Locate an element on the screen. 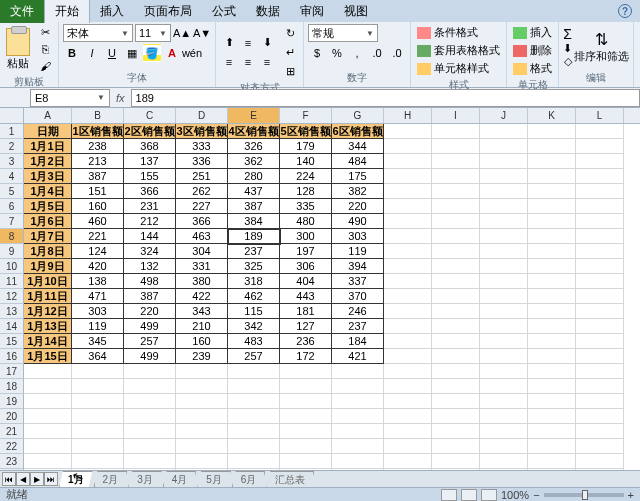  merge-button: ⊞ is located at coordinates (290, 71).